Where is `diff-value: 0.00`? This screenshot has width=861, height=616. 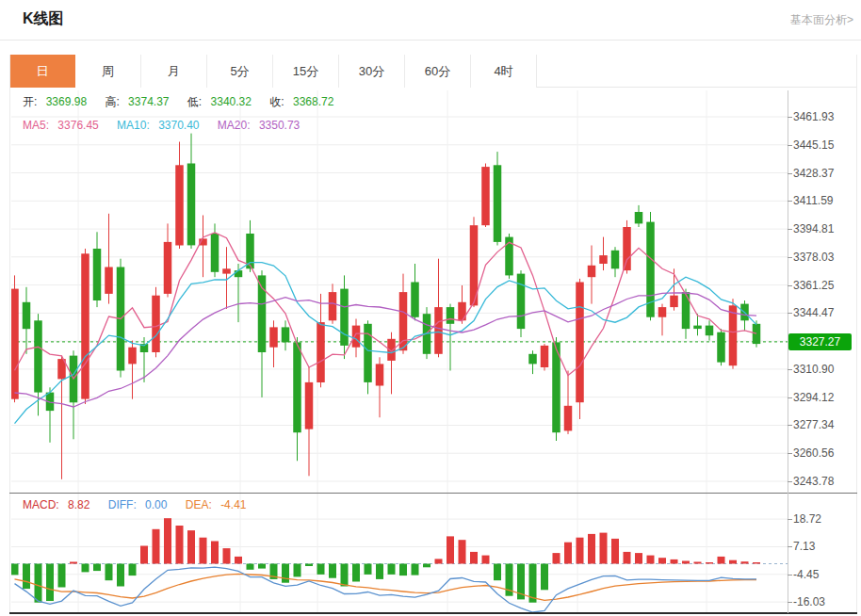
diff-value: 0.00 is located at coordinates (156, 505).